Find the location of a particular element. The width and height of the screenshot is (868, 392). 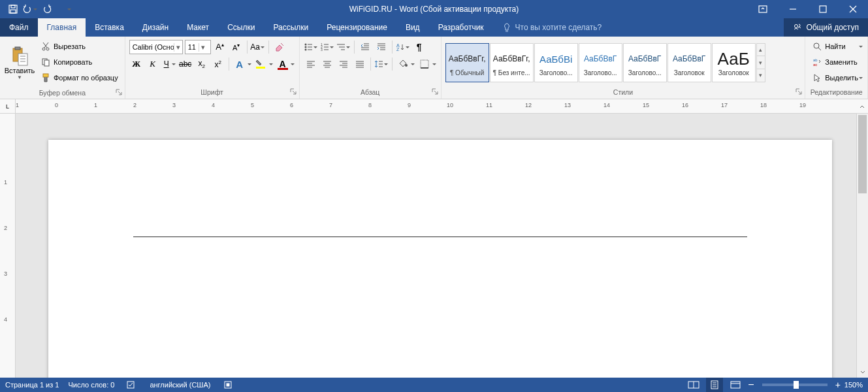

bullets-button is located at coordinates (311, 47).